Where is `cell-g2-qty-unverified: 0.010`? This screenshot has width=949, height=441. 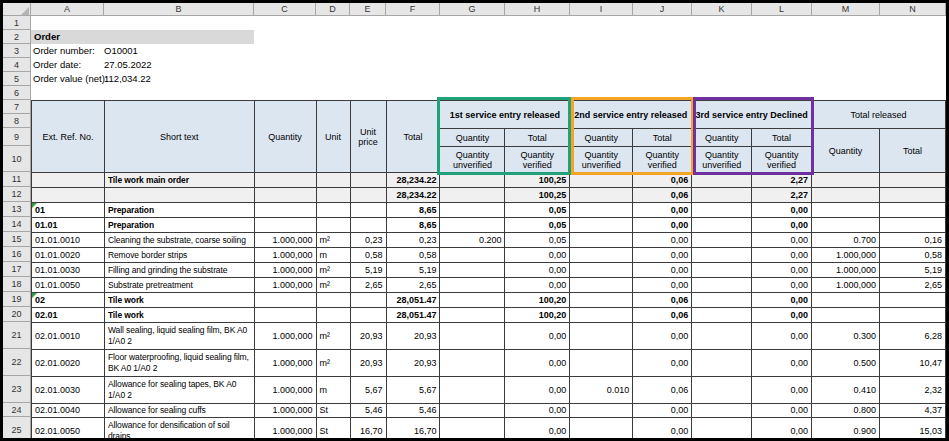
cell-g2-qty-unverified: 0.010 is located at coordinates (602, 390).